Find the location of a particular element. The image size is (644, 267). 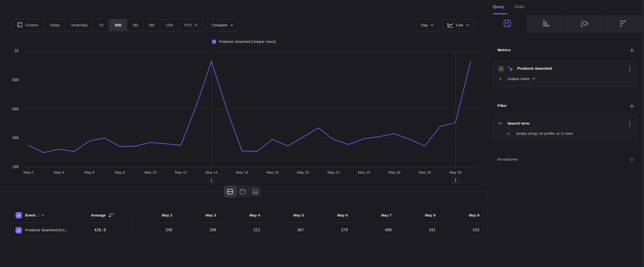

average-column-header: Average is located at coordinates (82, 215).